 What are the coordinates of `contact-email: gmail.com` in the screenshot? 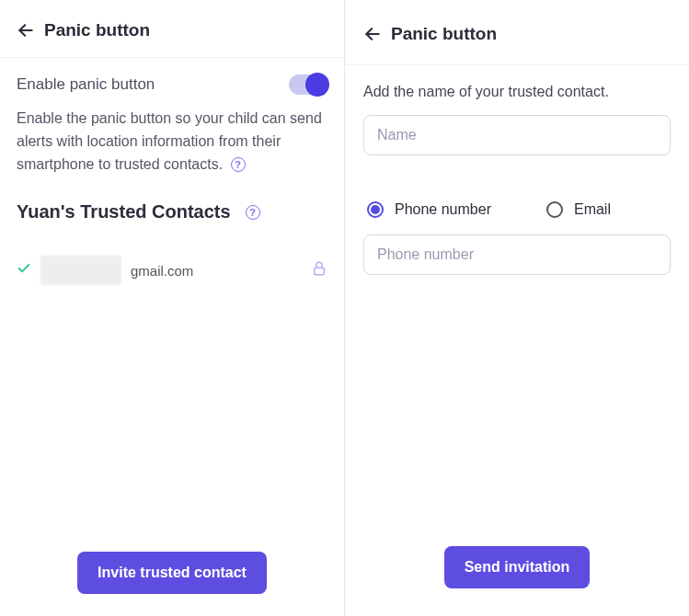 It's located at (162, 270).